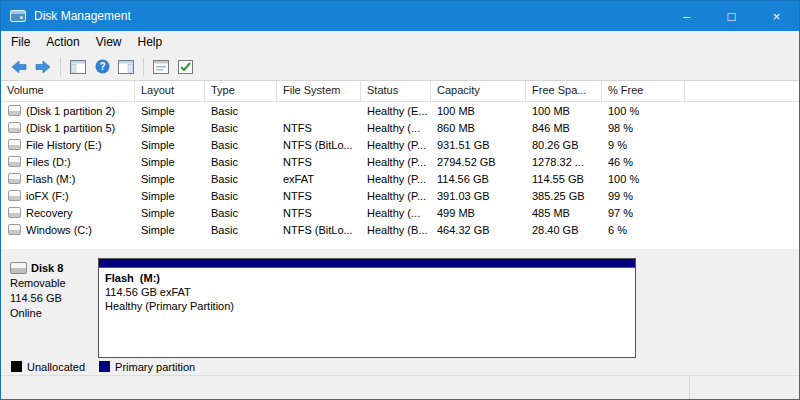 This screenshot has height=400, width=800. I want to click on cell-volume: (Disk 1 partition 2), so click(70, 111).